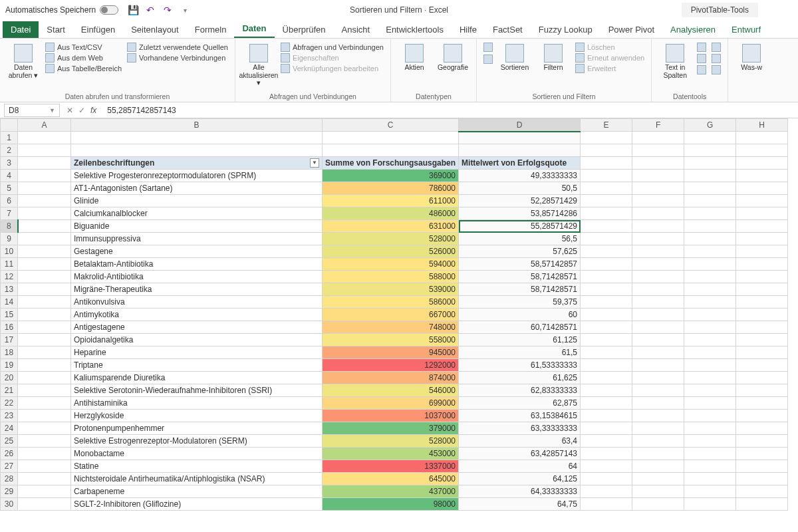  I want to click on datamodel-button, so click(716, 70).